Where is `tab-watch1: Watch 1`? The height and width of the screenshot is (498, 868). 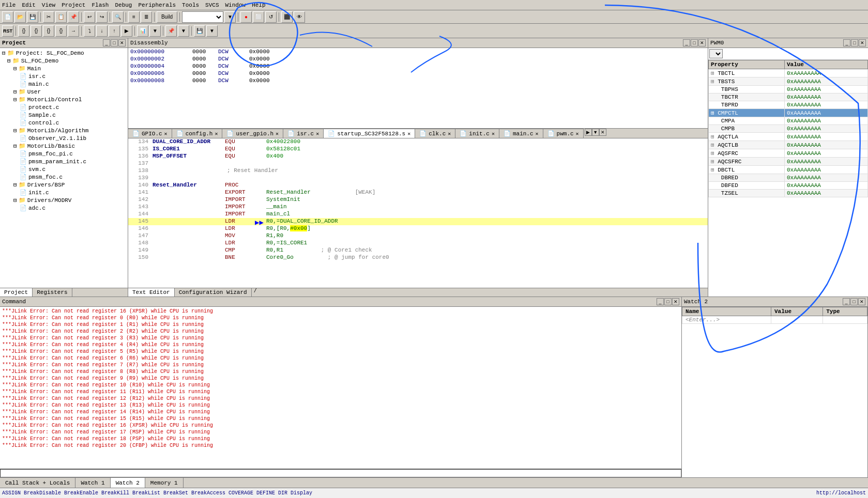 tab-watch1: Watch 1 is located at coordinates (93, 483).